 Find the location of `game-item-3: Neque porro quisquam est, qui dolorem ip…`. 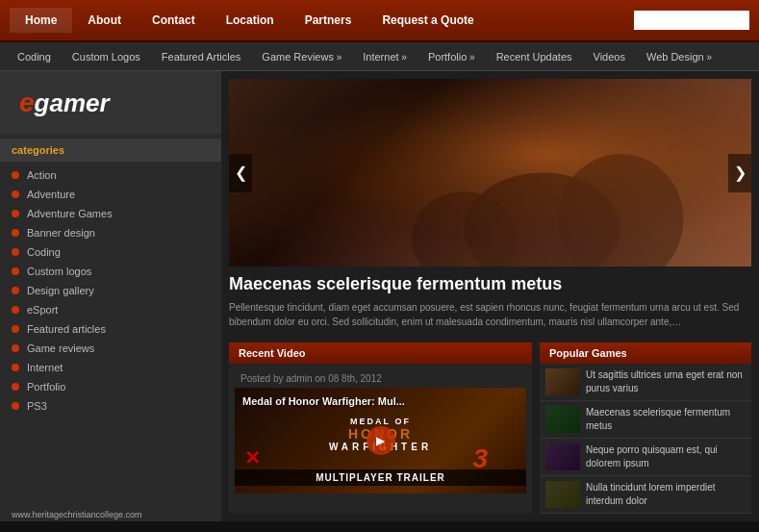

game-item-3: Neque porro quisquam est, qui dolorem ip… is located at coordinates (645, 458).